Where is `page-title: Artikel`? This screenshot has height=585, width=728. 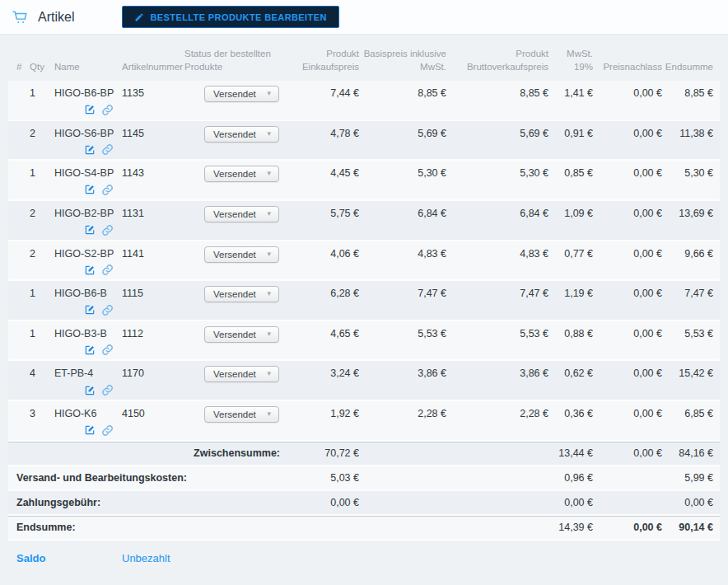
page-title: Artikel is located at coordinates (56, 17).